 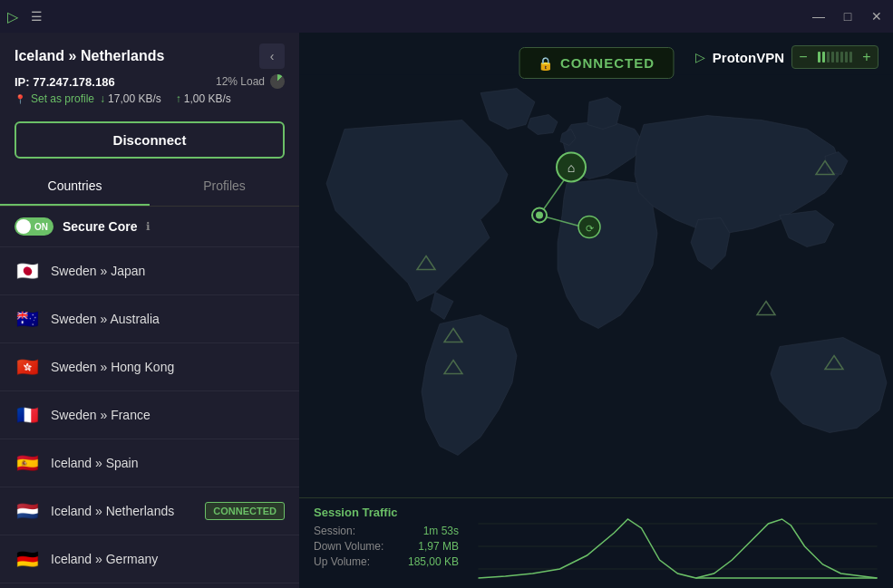 What do you see at coordinates (26, 16) in the screenshot?
I see `titlebar-left: ▷ ☰` at bounding box center [26, 16].